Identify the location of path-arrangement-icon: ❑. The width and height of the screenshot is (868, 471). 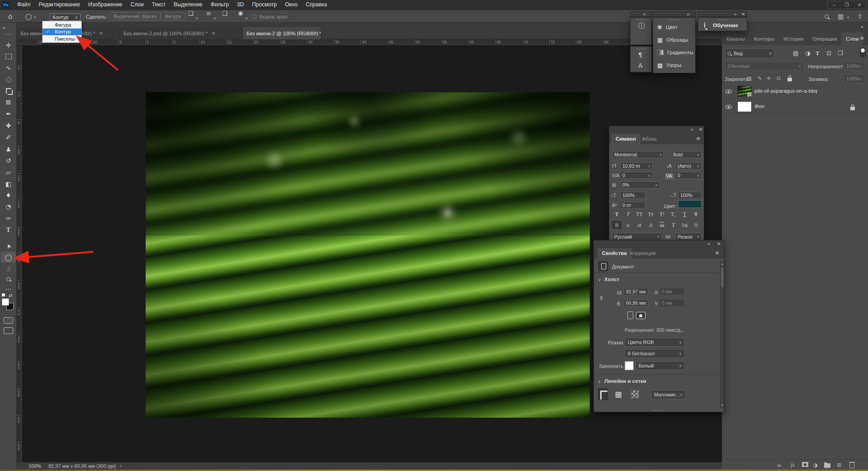
(225, 14).